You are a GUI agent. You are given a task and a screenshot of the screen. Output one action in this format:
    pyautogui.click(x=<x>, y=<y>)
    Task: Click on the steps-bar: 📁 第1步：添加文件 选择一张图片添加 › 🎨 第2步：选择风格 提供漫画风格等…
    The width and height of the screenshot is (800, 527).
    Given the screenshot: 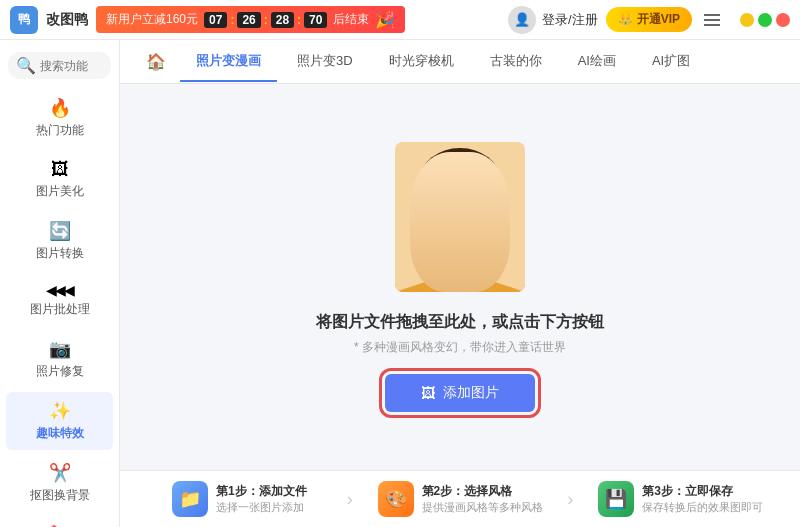 What is the action you would take?
    pyautogui.click(x=460, y=498)
    